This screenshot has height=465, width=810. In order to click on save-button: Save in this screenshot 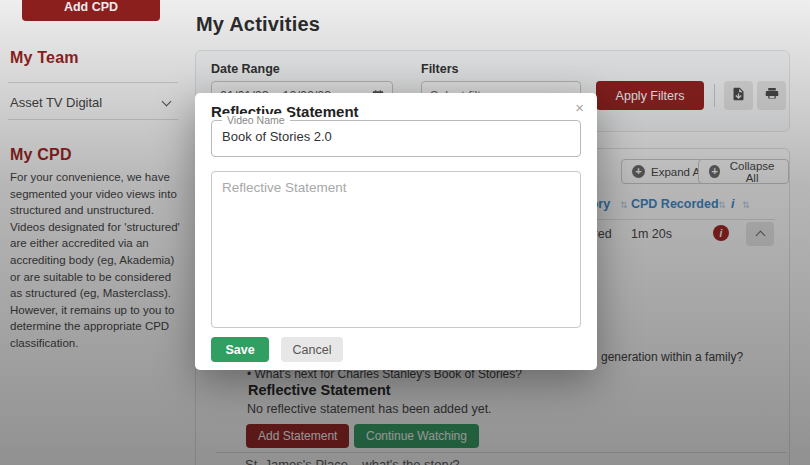, I will do `click(240, 350)`.